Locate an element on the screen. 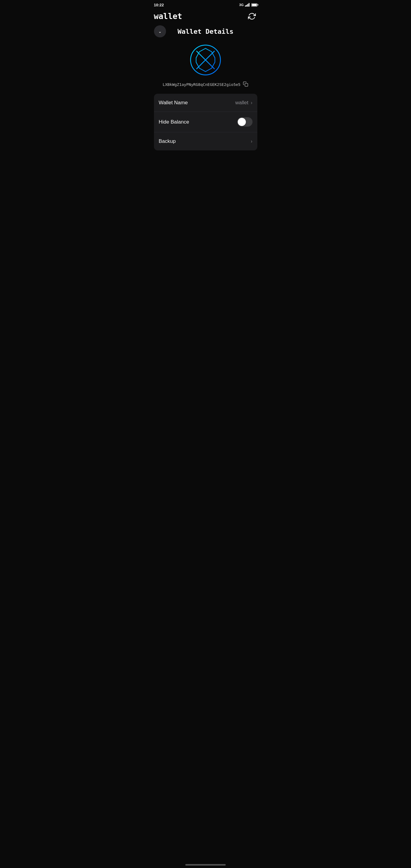 Image resolution: width=411 pixels, height=868 pixels. back-button: ⌄ is located at coordinates (160, 31).